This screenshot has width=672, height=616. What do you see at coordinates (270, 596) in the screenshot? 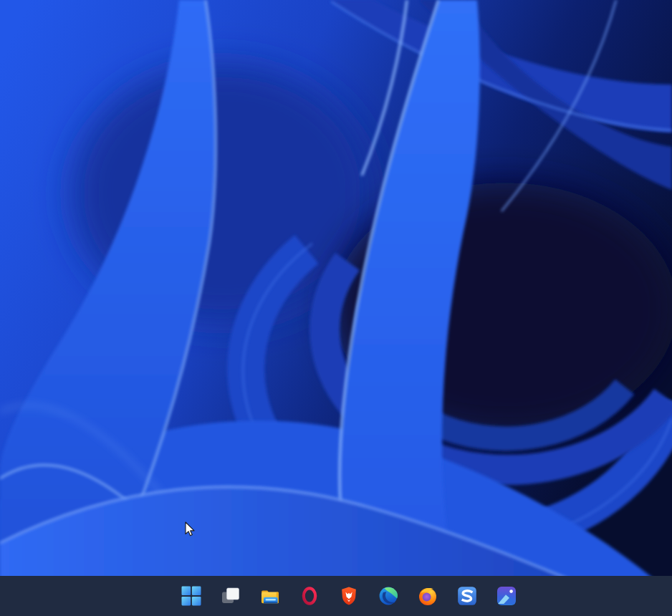
I see `taskbar-file-explorer-button` at bounding box center [270, 596].